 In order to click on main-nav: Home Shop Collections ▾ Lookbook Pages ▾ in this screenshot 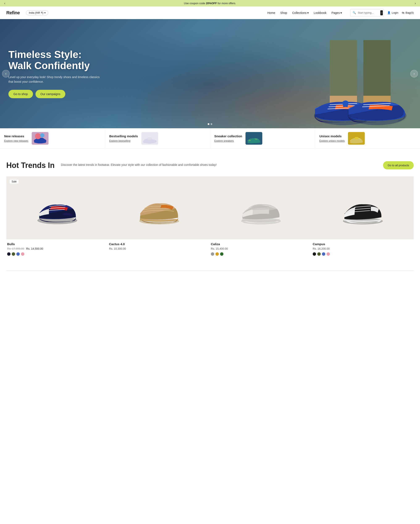, I will do `click(305, 13)`.